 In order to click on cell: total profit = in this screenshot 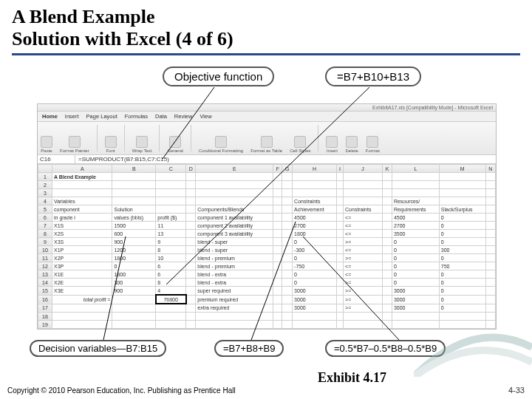, I will do `click(83, 299)`.